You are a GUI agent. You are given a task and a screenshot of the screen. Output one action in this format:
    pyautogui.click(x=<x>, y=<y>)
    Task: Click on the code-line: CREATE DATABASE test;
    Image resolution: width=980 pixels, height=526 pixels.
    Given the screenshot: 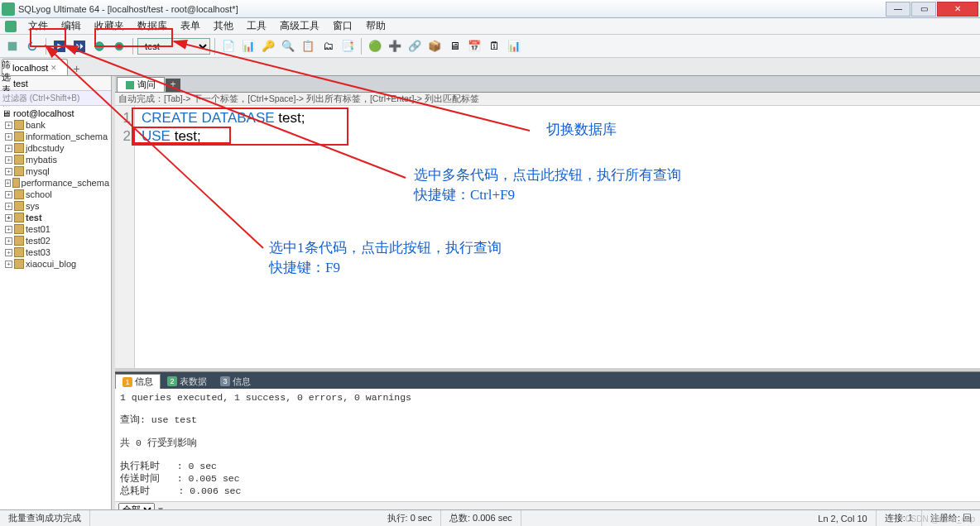 What is the action you would take?
    pyautogui.click(x=558, y=118)
    